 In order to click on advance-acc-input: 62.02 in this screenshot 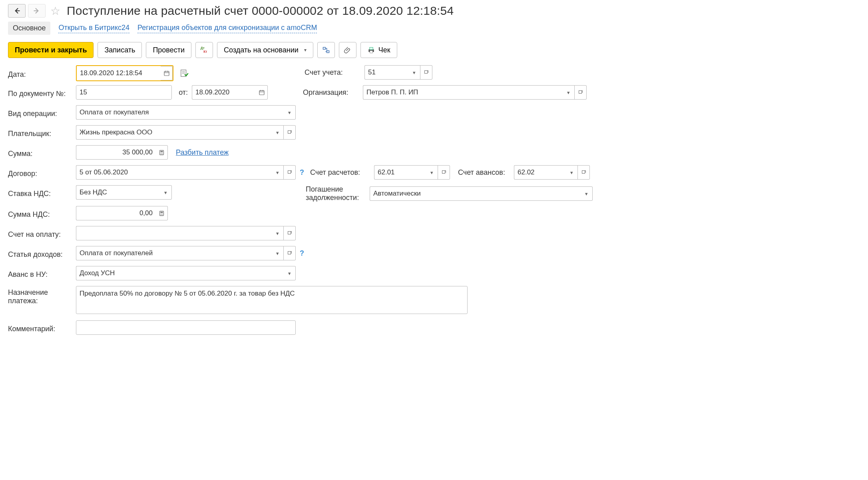, I will do `click(540, 172)`.